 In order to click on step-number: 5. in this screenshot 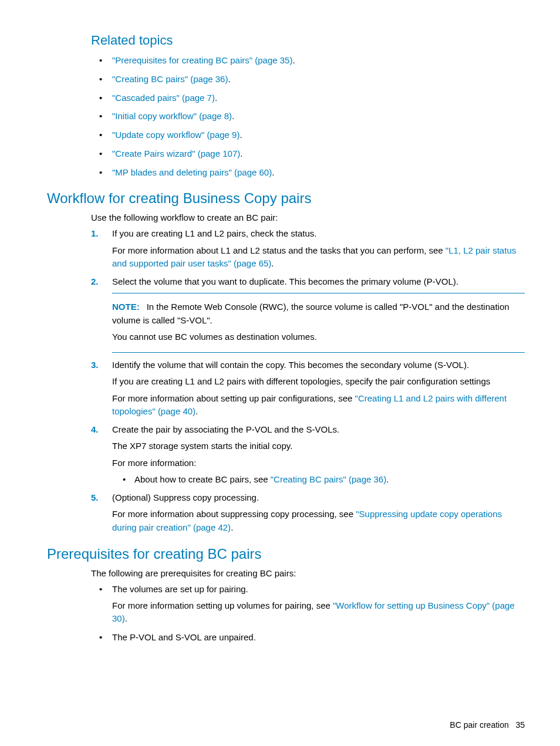, I will do `click(95, 498)`.